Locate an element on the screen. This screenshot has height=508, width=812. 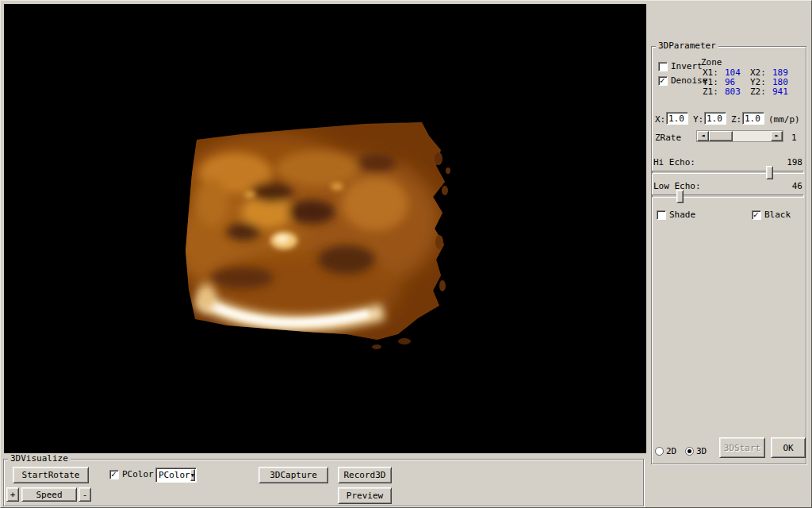
pcolor-checkbox: ✓ is located at coordinates (114, 475).